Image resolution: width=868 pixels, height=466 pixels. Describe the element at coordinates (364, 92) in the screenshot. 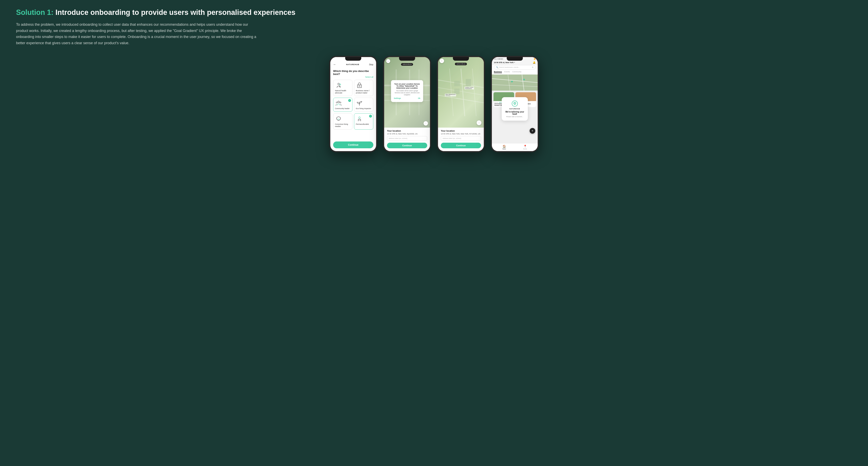

I see `business-owner-label: Business owner / product maker` at that location.